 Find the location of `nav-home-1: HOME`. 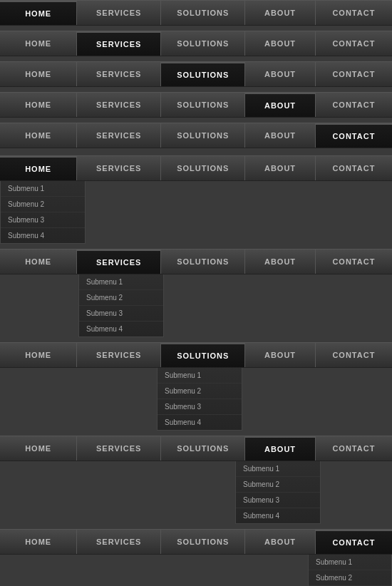

nav-home-1: HOME is located at coordinates (38, 13).